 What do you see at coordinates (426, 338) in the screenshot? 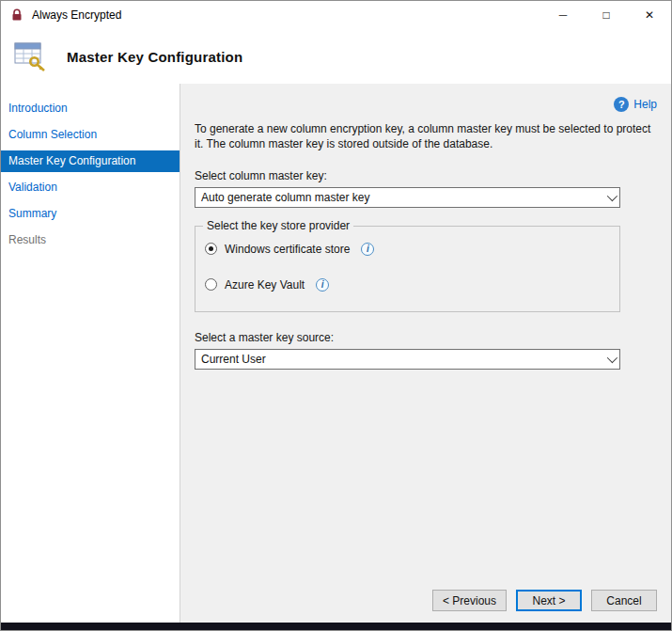
I see `master-key-source-label: Select a master key source:` at bounding box center [426, 338].